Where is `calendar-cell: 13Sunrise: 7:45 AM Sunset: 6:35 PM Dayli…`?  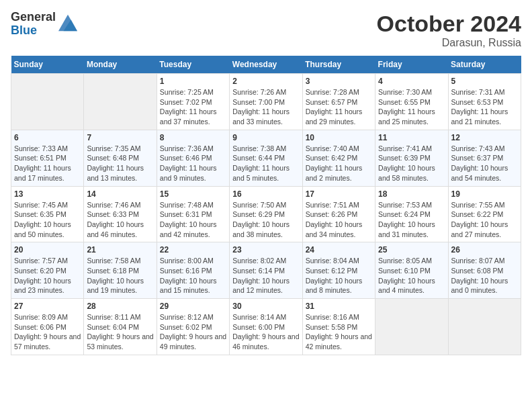
calendar-cell: 13Sunrise: 7:45 AM Sunset: 6:35 PM Dayli… is located at coordinates (48, 214).